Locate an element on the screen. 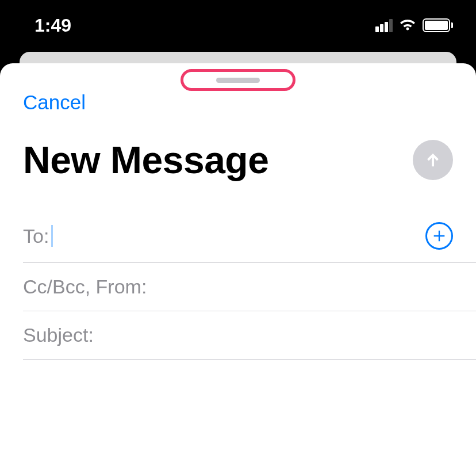 Image resolution: width=476 pixels, height=458 pixels. to-input is located at coordinates (241, 236).